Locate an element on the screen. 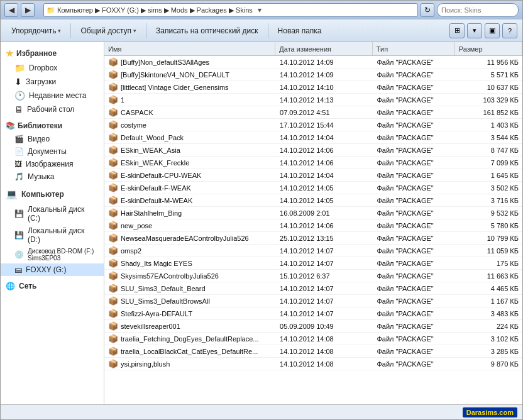 This screenshot has height=420, width=523. sidebar-item-desktop: 🖥 Рабочий стол is located at coordinates (52, 109).